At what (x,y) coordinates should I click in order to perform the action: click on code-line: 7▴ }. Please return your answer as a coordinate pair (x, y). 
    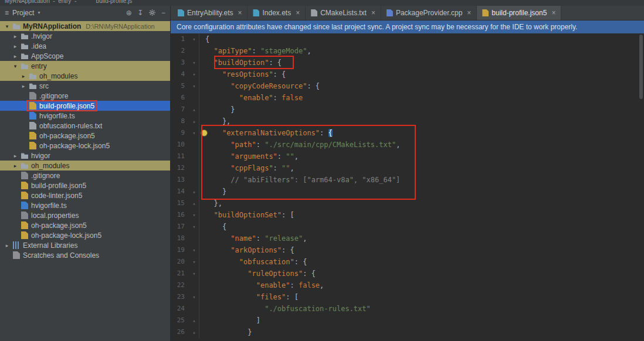
    Looking at the image, I should click on (407, 110).